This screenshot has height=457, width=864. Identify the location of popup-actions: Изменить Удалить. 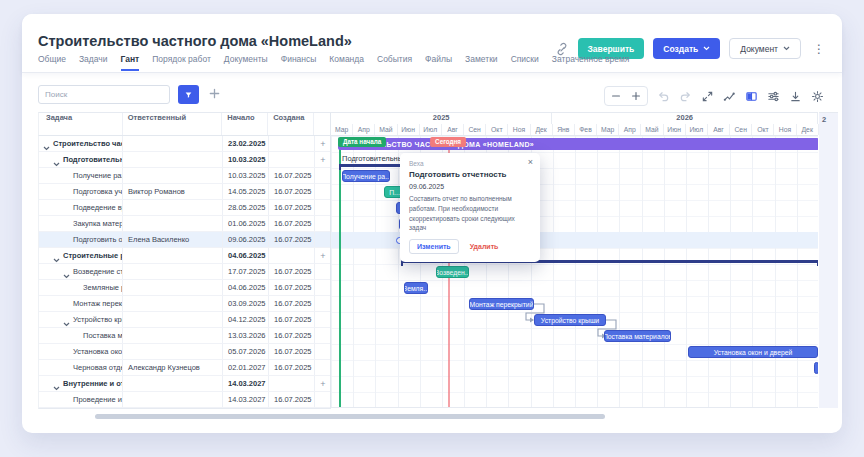
(470, 246).